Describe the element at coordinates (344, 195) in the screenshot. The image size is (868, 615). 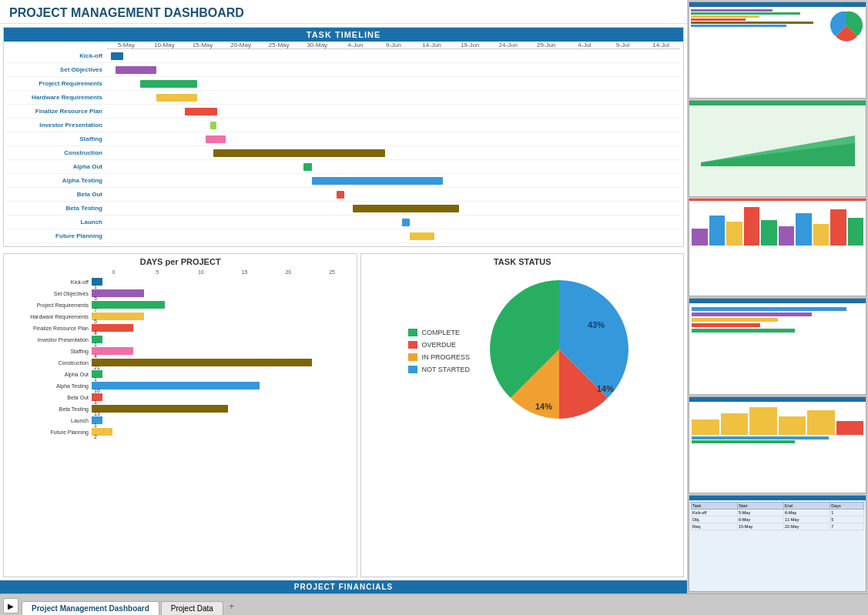
I see `timeline-row-10: Beta Out` at that location.